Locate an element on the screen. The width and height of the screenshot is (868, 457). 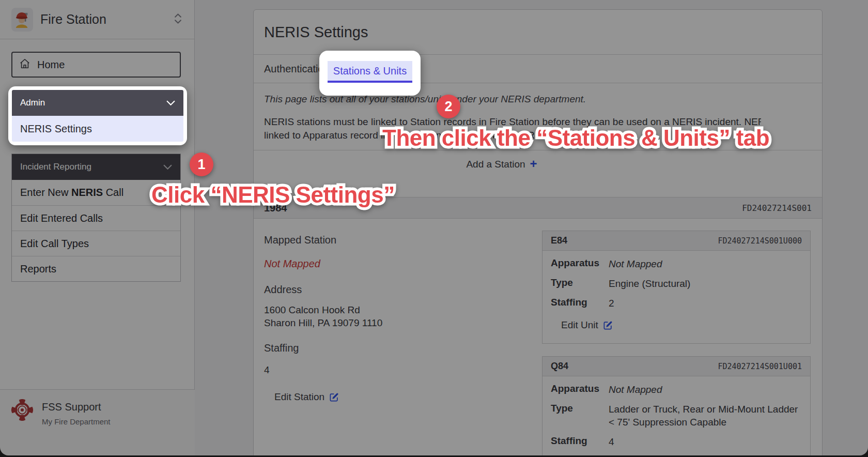
neris-settings-label: NERIS Settings is located at coordinates (56, 129).